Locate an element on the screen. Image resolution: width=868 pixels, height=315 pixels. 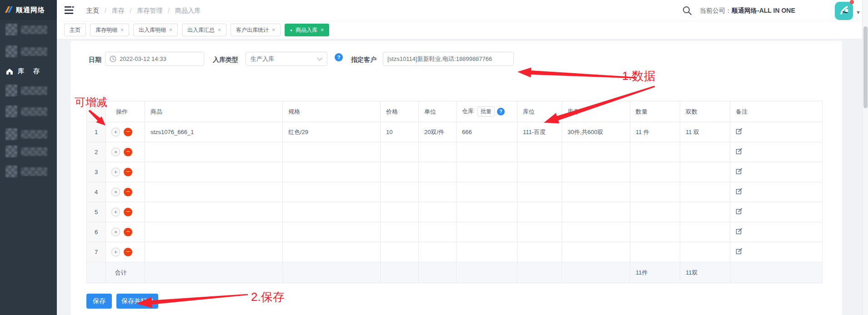
inbound-type-select: 生产入库 is located at coordinates (286, 59).